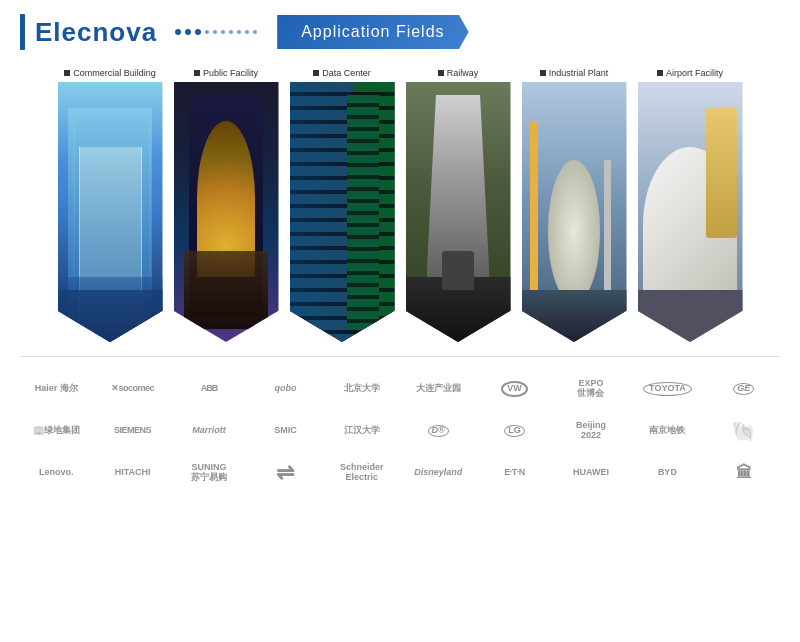  What do you see at coordinates (591, 473) in the screenshot?
I see `partner-huawei: HUAWEI` at bounding box center [591, 473].